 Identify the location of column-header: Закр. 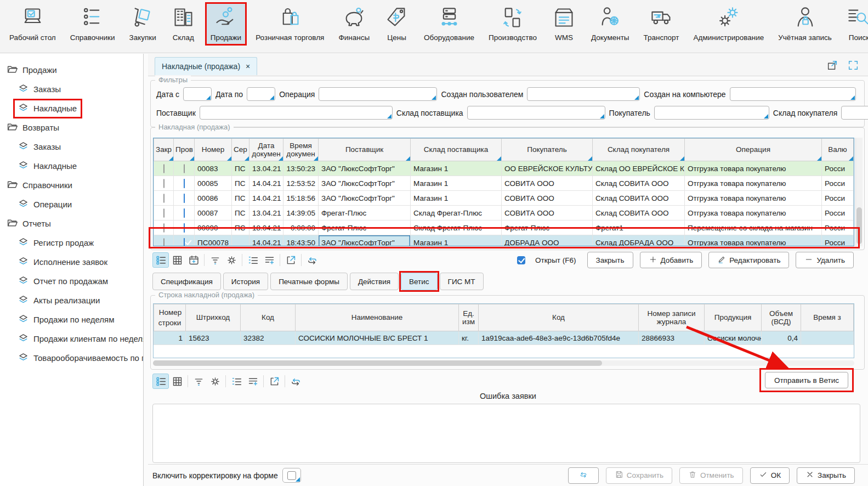
(164, 150).